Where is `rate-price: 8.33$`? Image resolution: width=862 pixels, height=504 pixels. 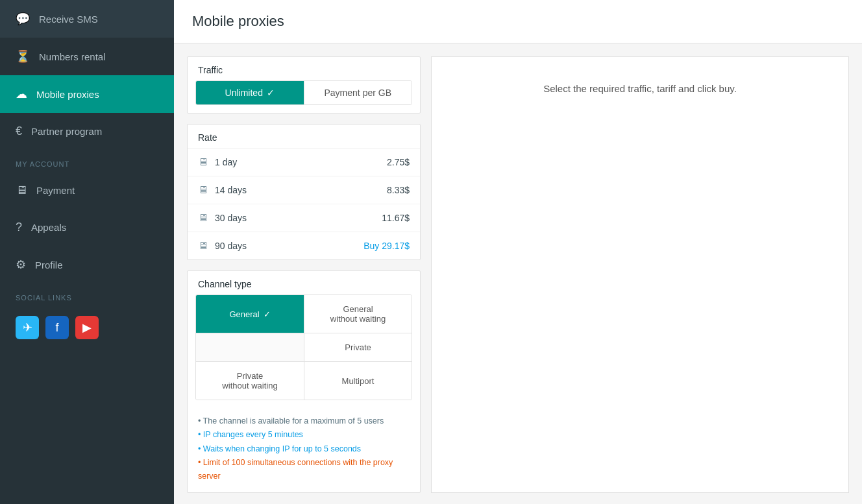 rate-price: 8.33$ is located at coordinates (399, 190).